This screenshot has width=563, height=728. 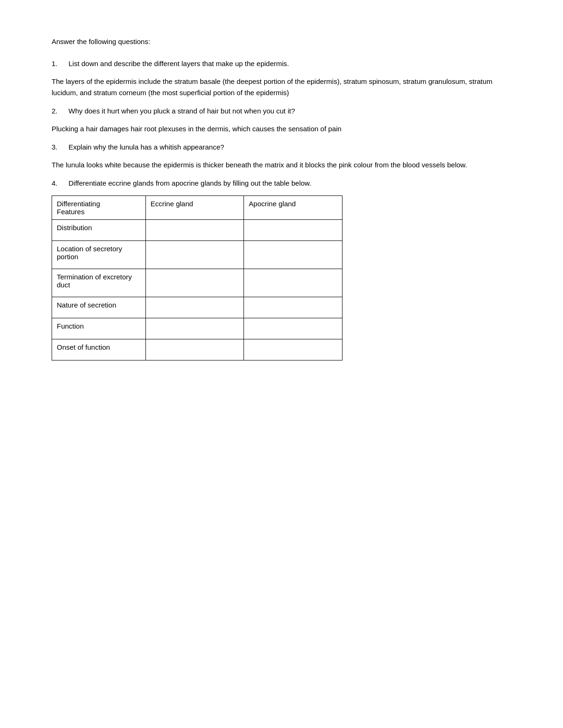 What do you see at coordinates (58, 64) in the screenshot?
I see `question-1-number: 1.` at bounding box center [58, 64].